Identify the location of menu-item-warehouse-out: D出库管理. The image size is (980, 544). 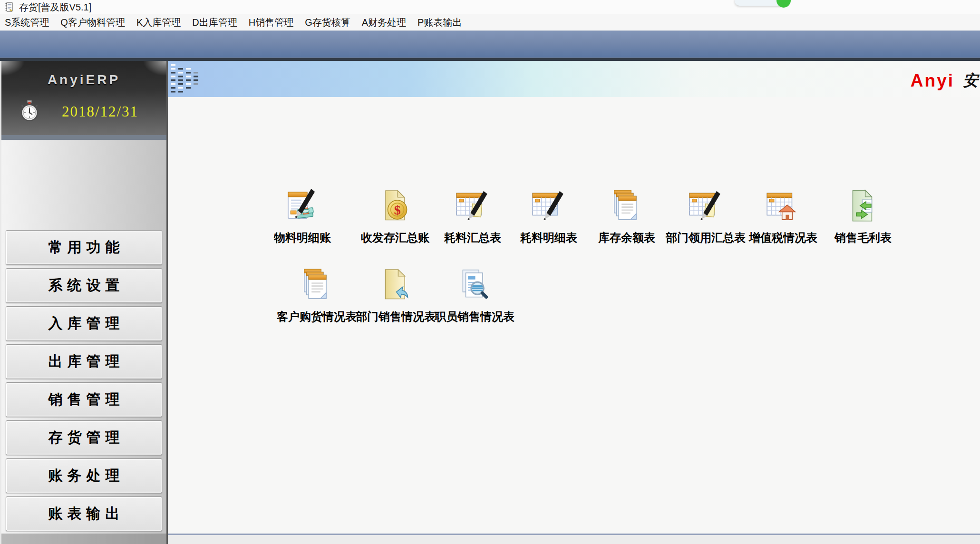
(214, 23).